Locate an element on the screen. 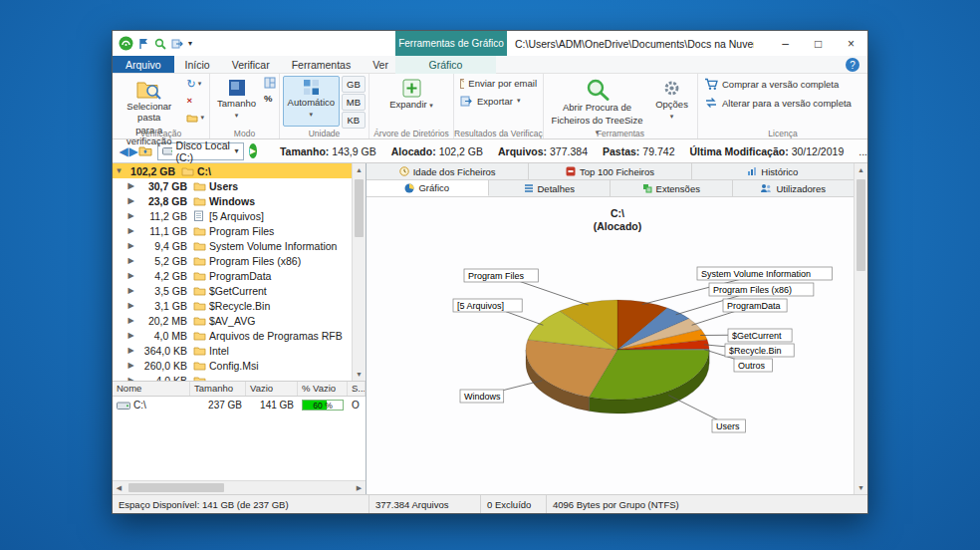 This screenshot has width=980, height=550. tree-row: ▶4,0 KB is located at coordinates (232, 377).